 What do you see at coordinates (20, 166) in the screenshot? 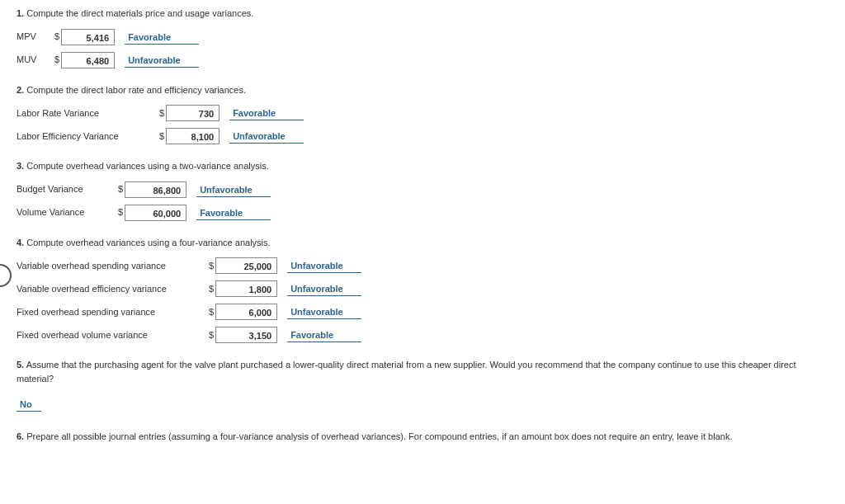
I see `q3-number: 3.` at bounding box center [20, 166].